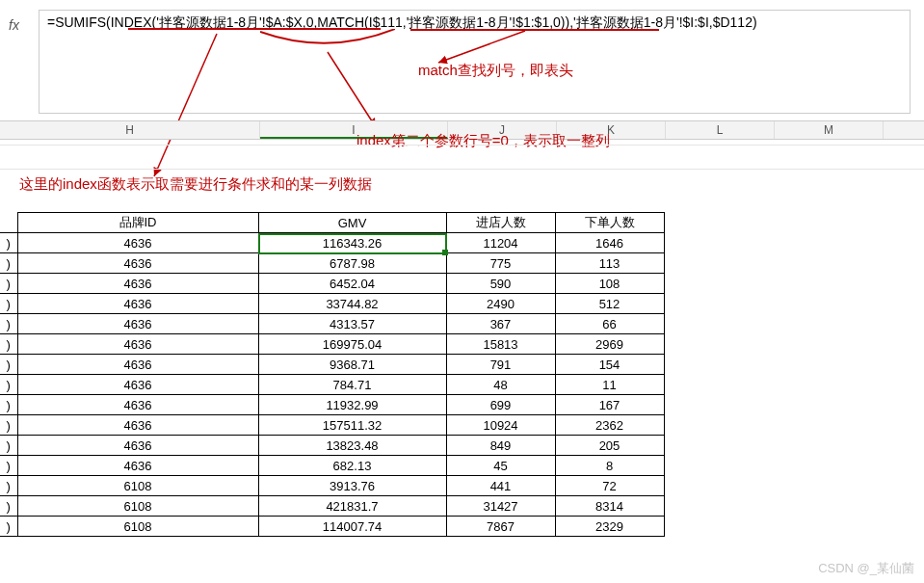 Image resolution: width=924 pixels, height=583 pixels. Describe the element at coordinates (501, 264) in the screenshot. I see `cell: 775` at that location.